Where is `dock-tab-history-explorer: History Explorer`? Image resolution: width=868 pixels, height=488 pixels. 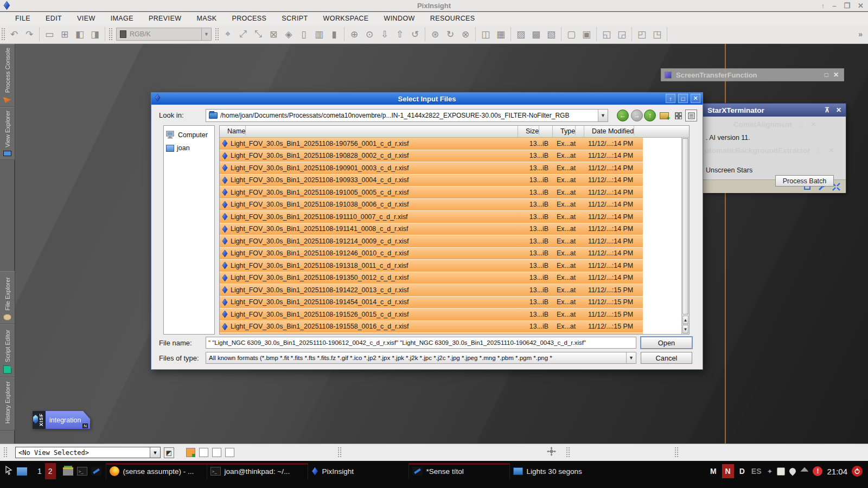
dock-tab-history-explorer: History Explorer is located at coordinates (8, 404).